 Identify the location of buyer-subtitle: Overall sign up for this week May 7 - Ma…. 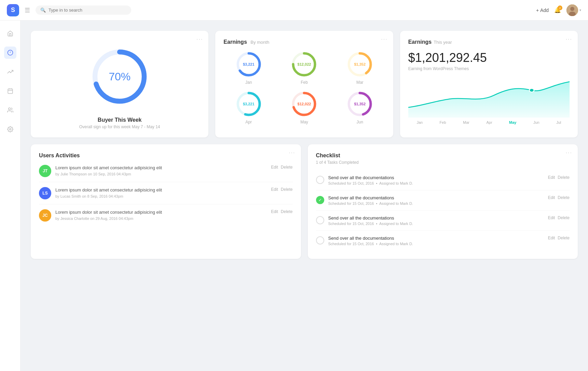
(120, 127).